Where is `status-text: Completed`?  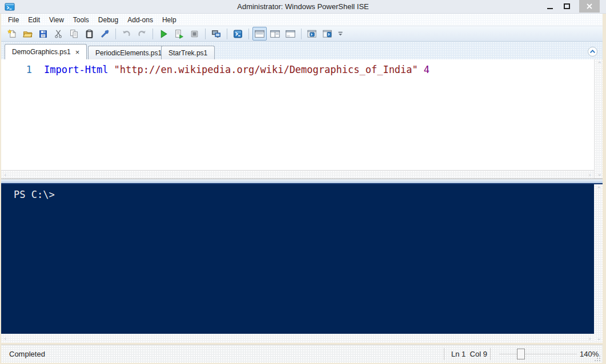
status-text: Completed is located at coordinates (27, 354).